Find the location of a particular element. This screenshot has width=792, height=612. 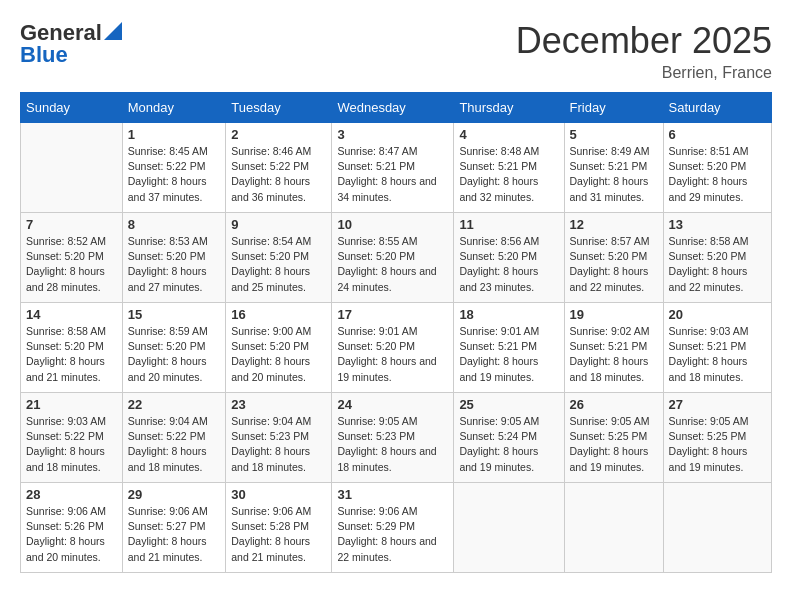

page-header: General Blue December 2025 Berrien, Fran… is located at coordinates (396, 51).